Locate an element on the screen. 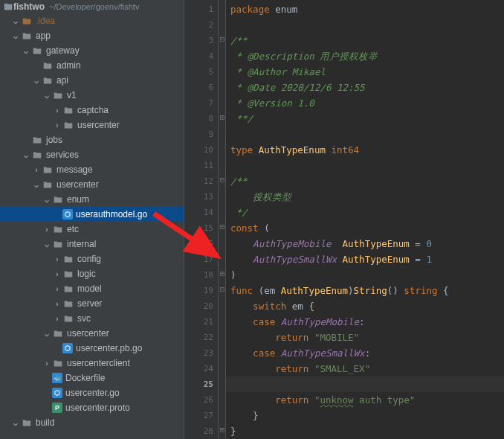 This screenshot has height=439, width=504. tree-item-svc: svc is located at coordinates (92, 318).